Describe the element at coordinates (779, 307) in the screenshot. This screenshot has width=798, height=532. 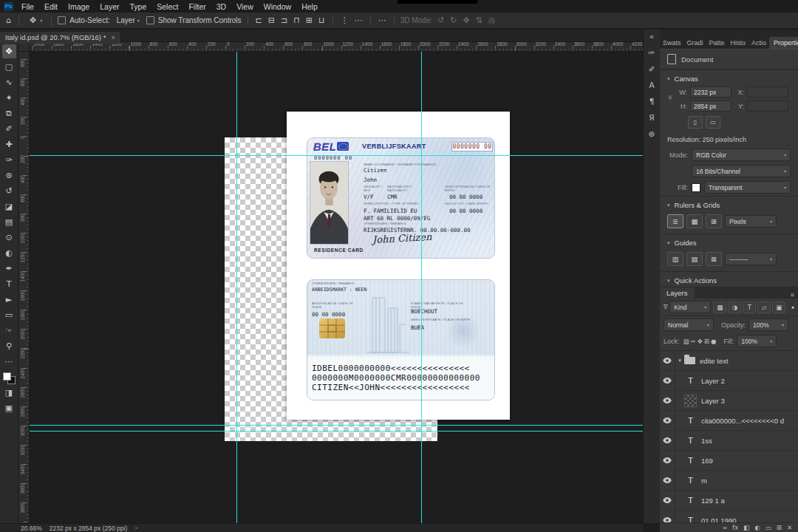
I see `filter-smart-objects-icon: ▣` at that location.